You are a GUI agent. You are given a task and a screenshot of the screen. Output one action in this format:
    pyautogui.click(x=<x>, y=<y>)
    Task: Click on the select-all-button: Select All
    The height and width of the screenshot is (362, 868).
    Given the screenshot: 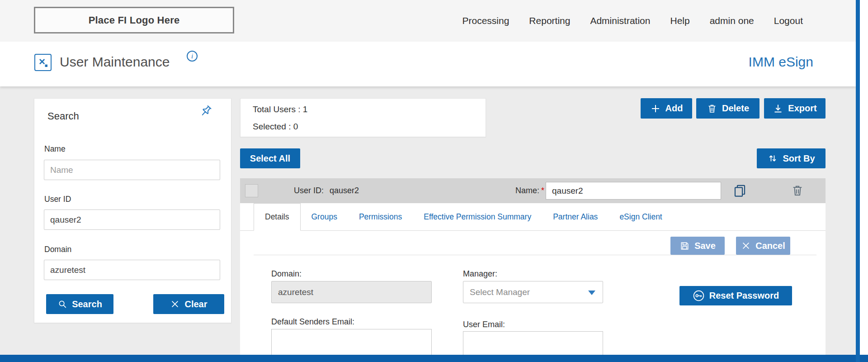 What is the action you would take?
    pyautogui.click(x=270, y=158)
    